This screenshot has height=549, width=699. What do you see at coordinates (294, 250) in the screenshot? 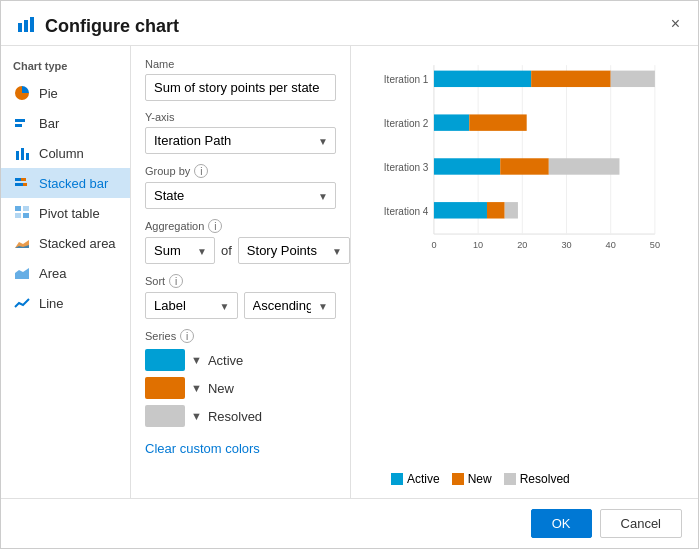
I see `aggregation-field-wrapper: Story Points ▼` at bounding box center [294, 250].